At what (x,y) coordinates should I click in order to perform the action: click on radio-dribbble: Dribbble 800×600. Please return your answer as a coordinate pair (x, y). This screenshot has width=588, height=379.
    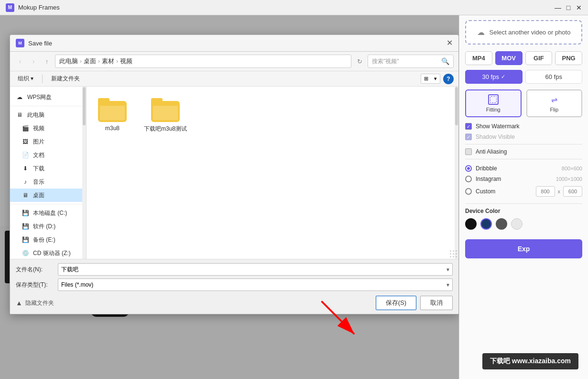
    Looking at the image, I should click on (524, 168).